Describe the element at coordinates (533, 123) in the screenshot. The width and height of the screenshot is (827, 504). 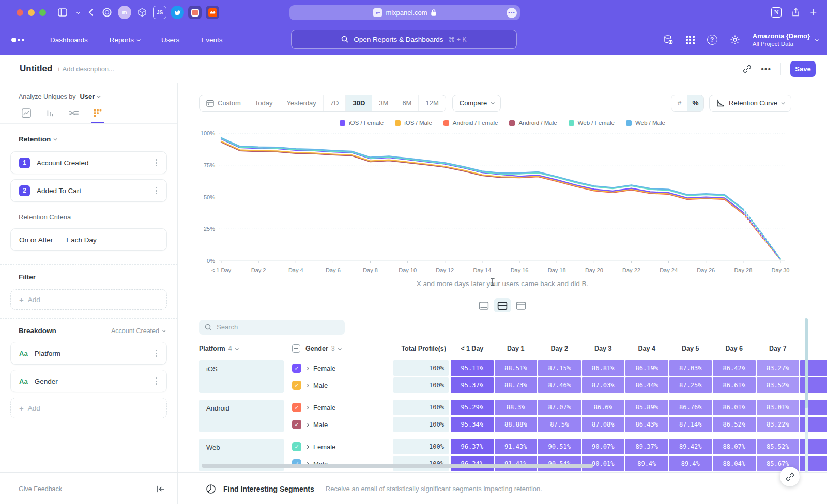
I see `legend-item: Android / Male` at that location.